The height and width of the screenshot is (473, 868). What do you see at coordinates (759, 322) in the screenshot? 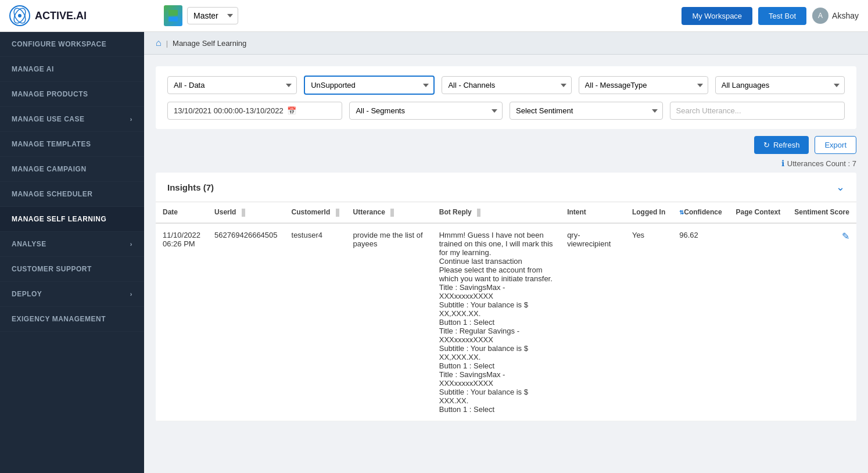
I see `cell-page-context` at bounding box center [759, 322].